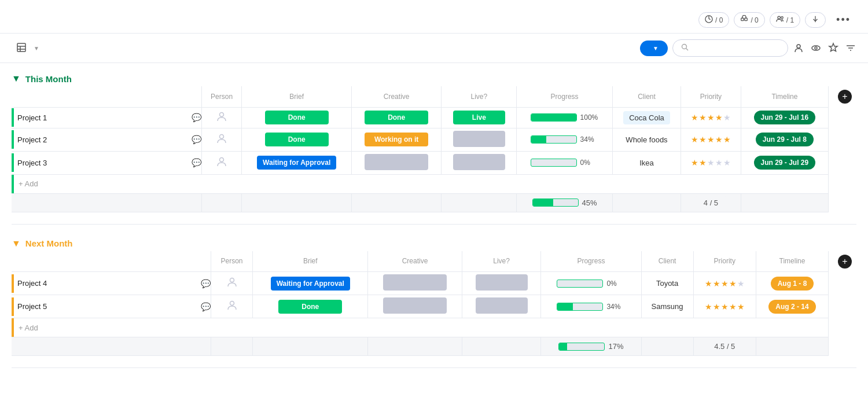  Describe the element at coordinates (564, 139) in the screenshot. I see `progress-bar-wrap: 34%` at that location.